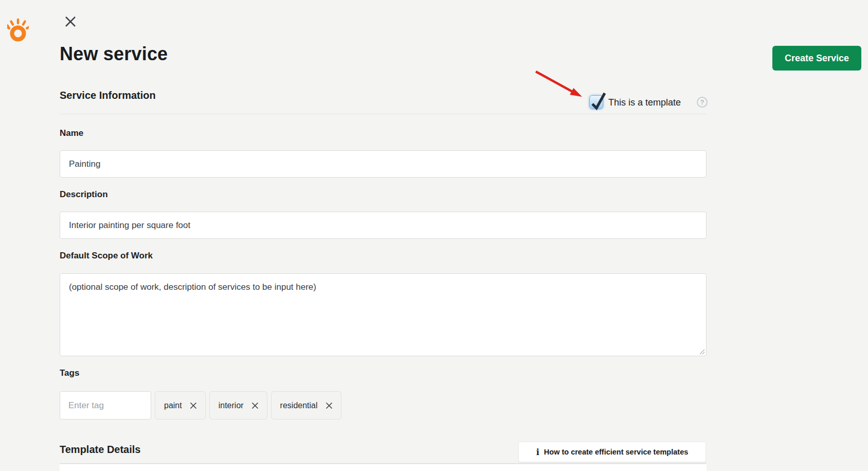 This screenshot has width=868, height=471. What do you see at coordinates (70, 22) in the screenshot?
I see `close-icon` at bounding box center [70, 22].